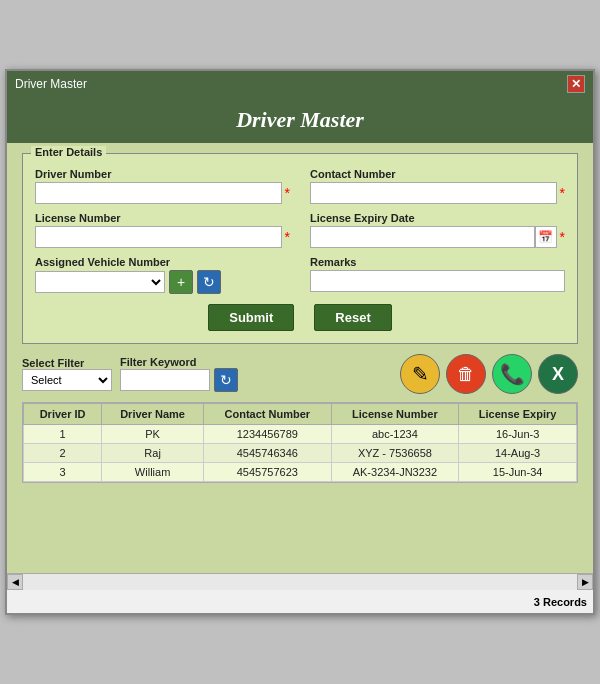 The height and width of the screenshot is (684, 600). I want to click on table-header-row: Driver ID Driver Name Contact Number Lic…, so click(300, 414).